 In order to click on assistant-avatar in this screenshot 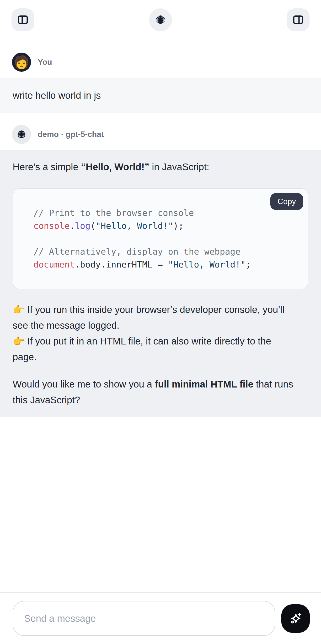, I will do `click(21, 134)`.